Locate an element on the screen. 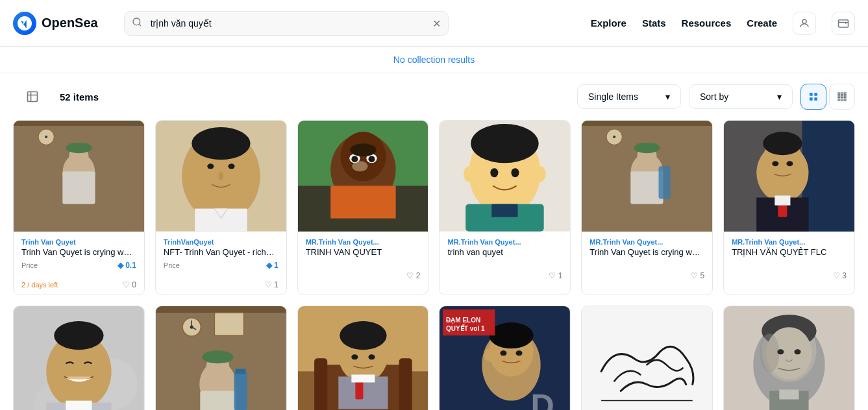 The height and width of the screenshot is (410, 868). nav-stats: Stats is located at coordinates (654, 23).